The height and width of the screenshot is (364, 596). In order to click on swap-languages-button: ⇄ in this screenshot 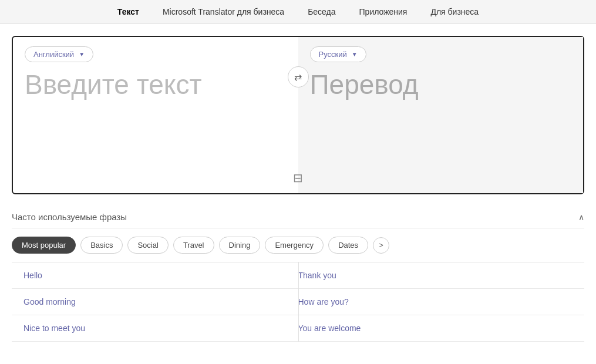, I will do `click(298, 77)`.